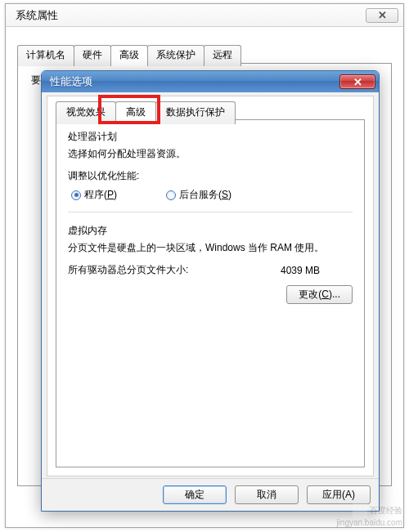  I want to click on tab-visual-effects: 视觉效果, so click(86, 113).